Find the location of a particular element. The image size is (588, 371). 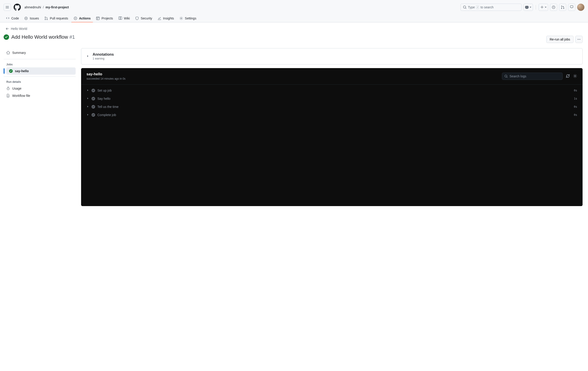

job-status-success-icon is located at coordinates (11, 71).